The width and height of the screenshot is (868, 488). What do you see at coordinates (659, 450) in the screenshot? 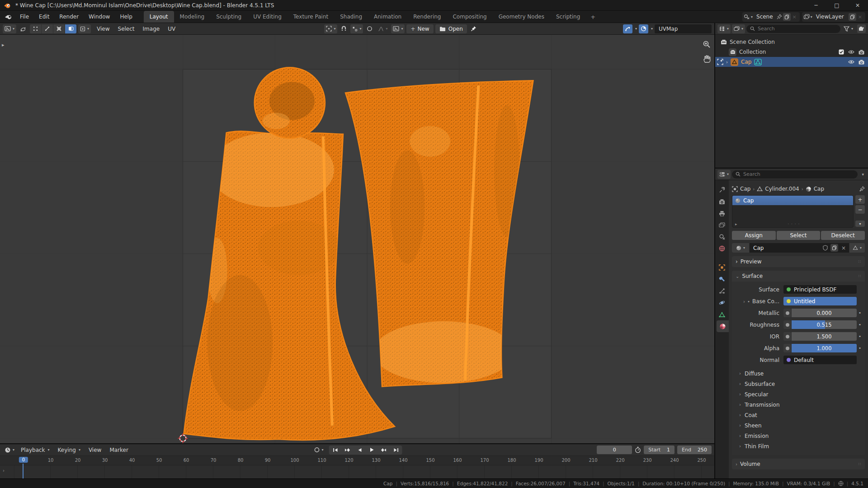
I see `start-frame-field: Start1` at bounding box center [659, 450].